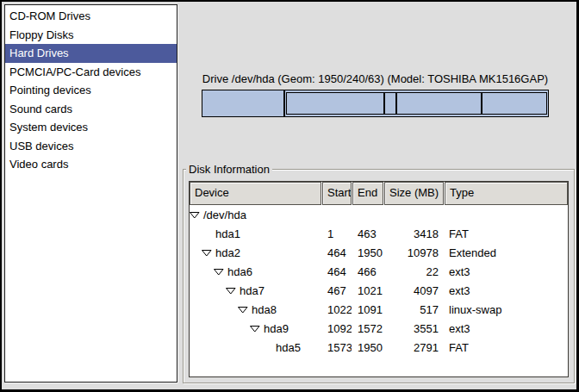 The image size is (579, 392). What do you see at coordinates (379, 271) in the screenshot?
I see `table-row-hda6: hda646446622ext3` at bounding box center [379, 271].